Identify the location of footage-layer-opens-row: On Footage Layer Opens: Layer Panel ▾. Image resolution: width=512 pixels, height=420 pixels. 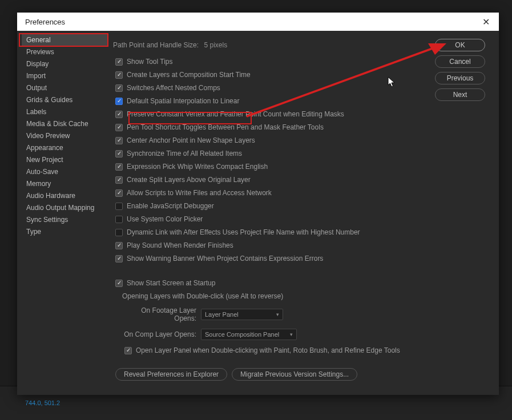
(308, 314).